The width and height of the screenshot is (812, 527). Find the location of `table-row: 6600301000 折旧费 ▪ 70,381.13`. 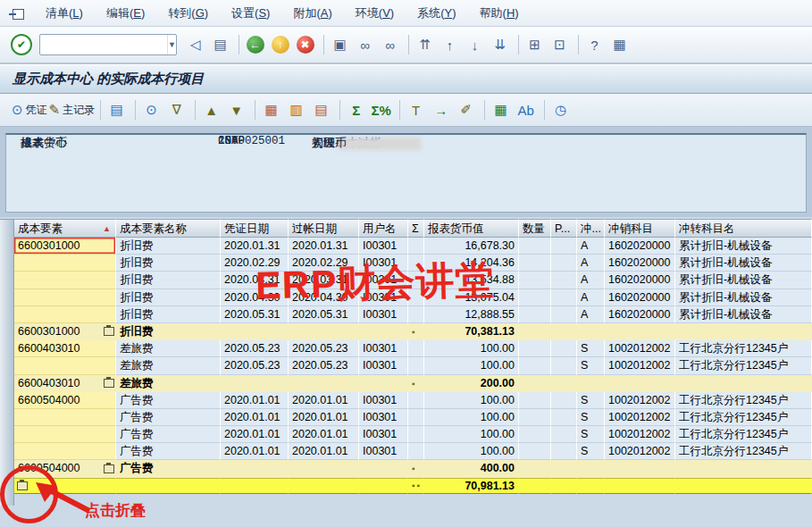

table-row: 6600301000 折旧费 ▪ 70,381.13 is located at coordinates (413, 332).